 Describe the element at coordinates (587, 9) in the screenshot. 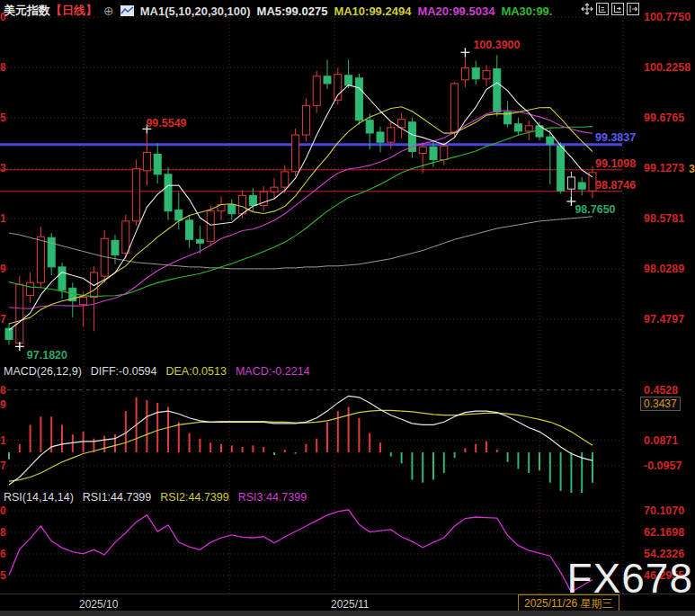

I see `move-tool-icon` at that location.